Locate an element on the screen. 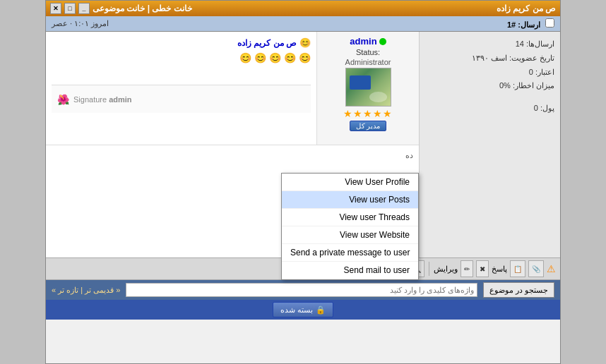 The width and height of the screenshot is (606, 364). warning-label: میزان اخطار: is located at coordinates (534, 85).